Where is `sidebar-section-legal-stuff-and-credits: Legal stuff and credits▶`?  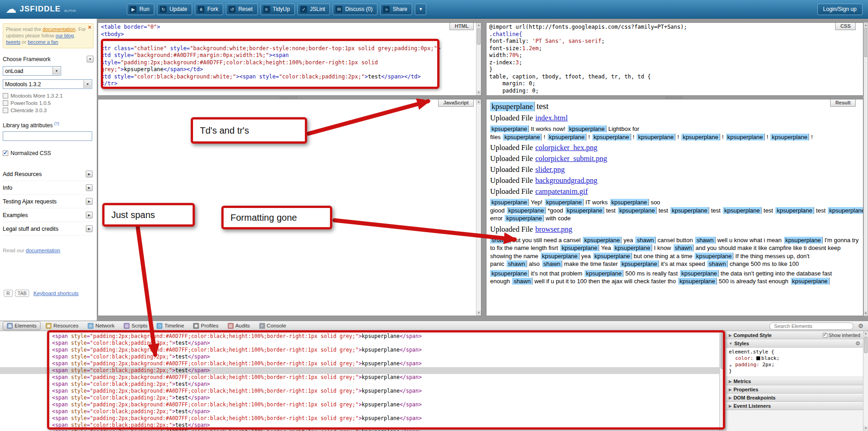 sidebar-section-legal-stuff-and-credits: Legal stuff and credits▶ is located at coordinates (48, 229).